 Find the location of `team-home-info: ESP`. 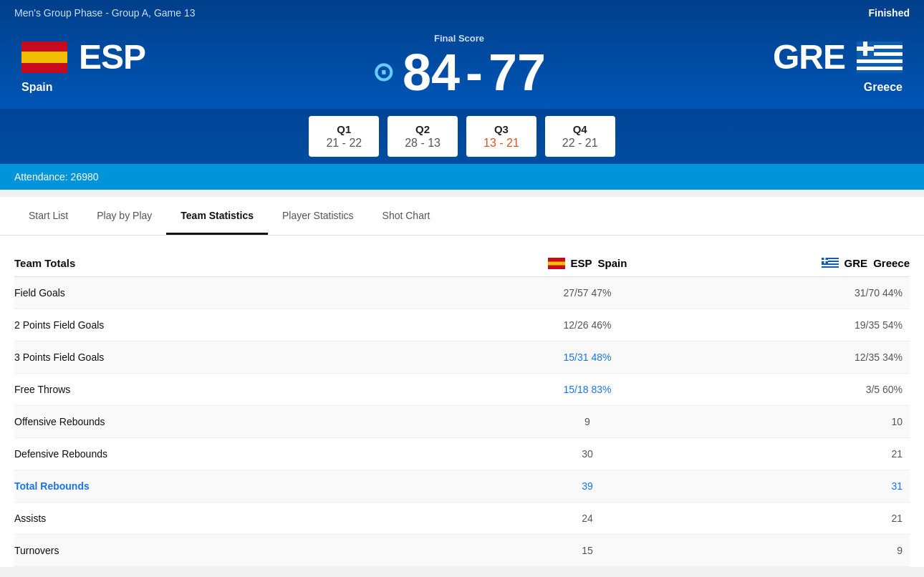

team-home-info: ESP is located at coordinates (83, 57).